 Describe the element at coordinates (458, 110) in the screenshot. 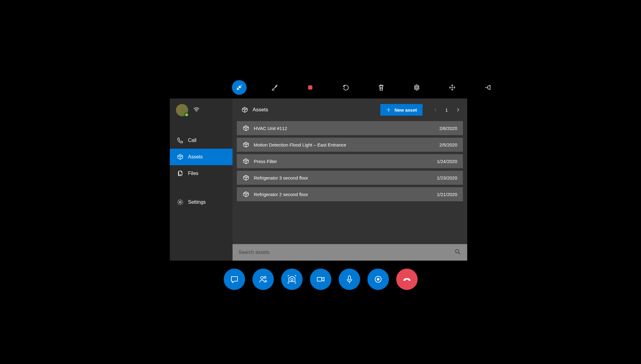

I see `next-page-button` at that location.